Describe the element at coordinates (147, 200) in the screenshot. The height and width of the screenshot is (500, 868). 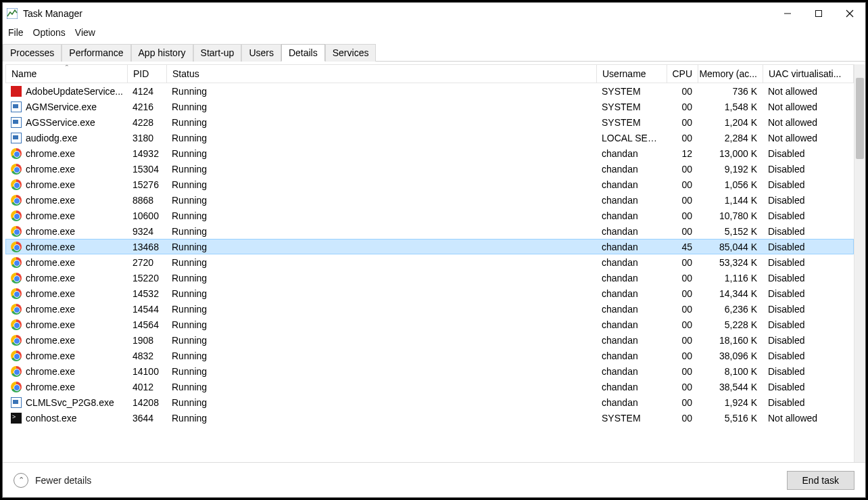
I see `cell-pid: 8868` at that location.